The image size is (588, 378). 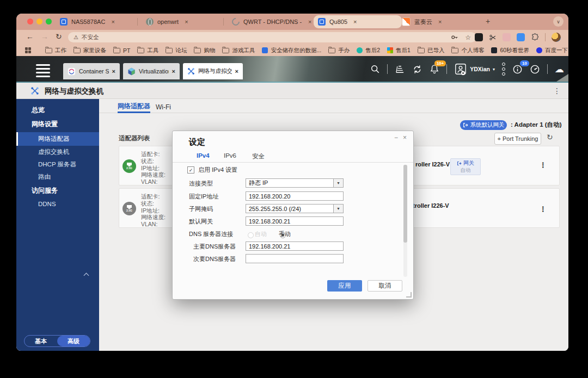 What do you see at coordinates (339, 51) in the screenshot?
I see `bookmark-folder: 手办` at bounding box center [339, 51].